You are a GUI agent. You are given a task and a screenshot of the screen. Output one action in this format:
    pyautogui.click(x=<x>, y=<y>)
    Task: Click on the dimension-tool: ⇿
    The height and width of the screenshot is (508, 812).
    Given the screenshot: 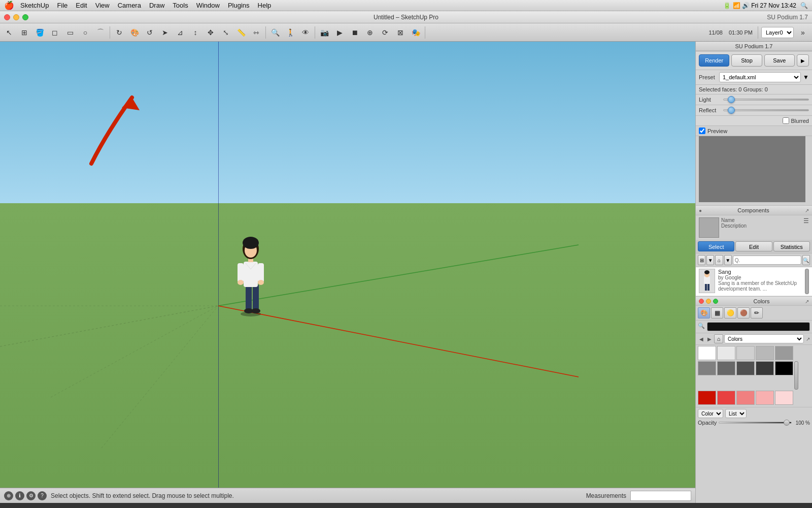 What is the action you would take?
    pyautogui.click(x=256, y=33)
    